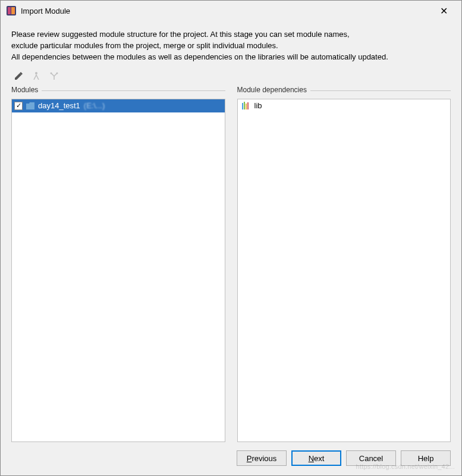 The image size is (462, 476). I want to click on dependency-name: lib, so click(258, 106).